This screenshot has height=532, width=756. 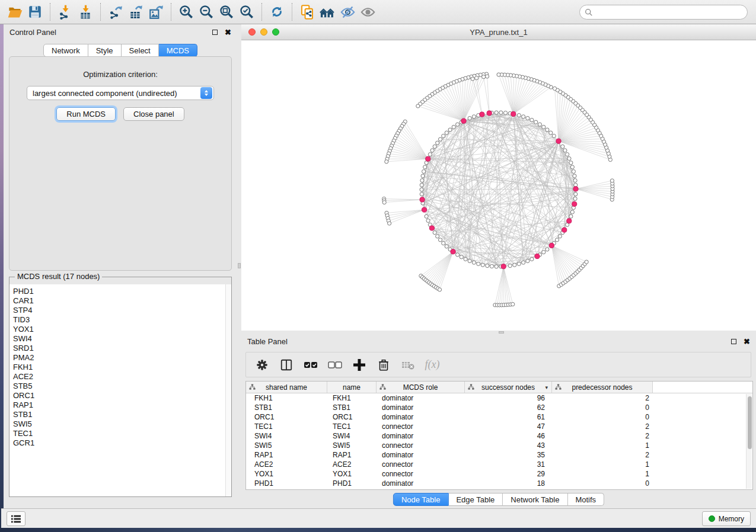 I want to click on import-table-button, so click(x=85, y=12).